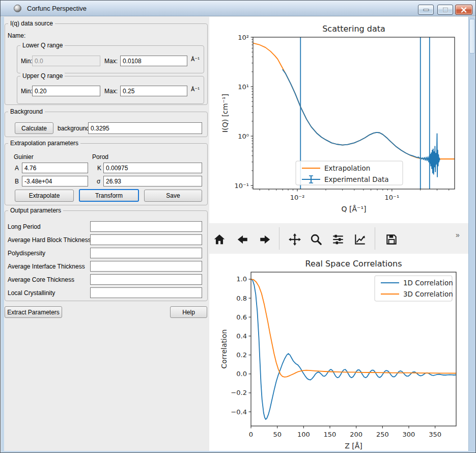 The height and width of the screenshot is (453, 476). Describe the element at coordinates (297, 198) in the screenshot. I see `svg-text: 10⁻²` at that location.